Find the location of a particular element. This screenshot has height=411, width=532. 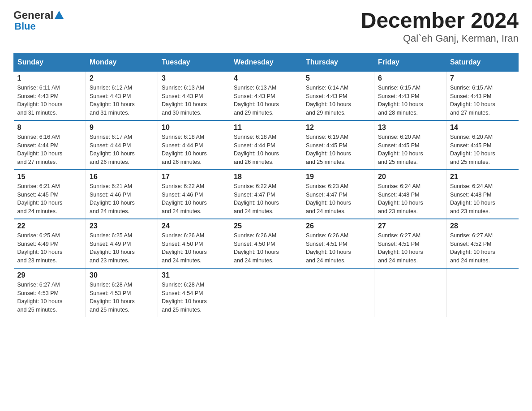

day-number: 26 is located at coordinates (338, 226).